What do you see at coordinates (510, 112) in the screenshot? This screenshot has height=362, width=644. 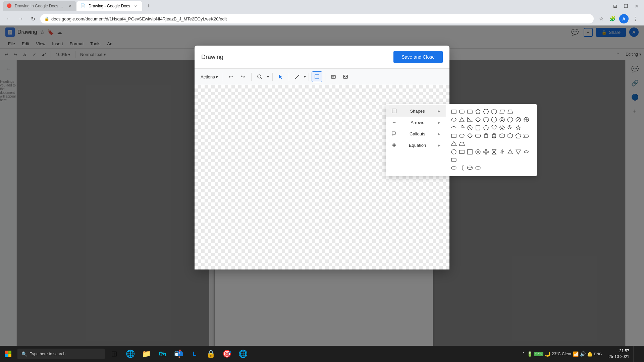 I see `shape-trapezoid` at bounding box center [510, 112].